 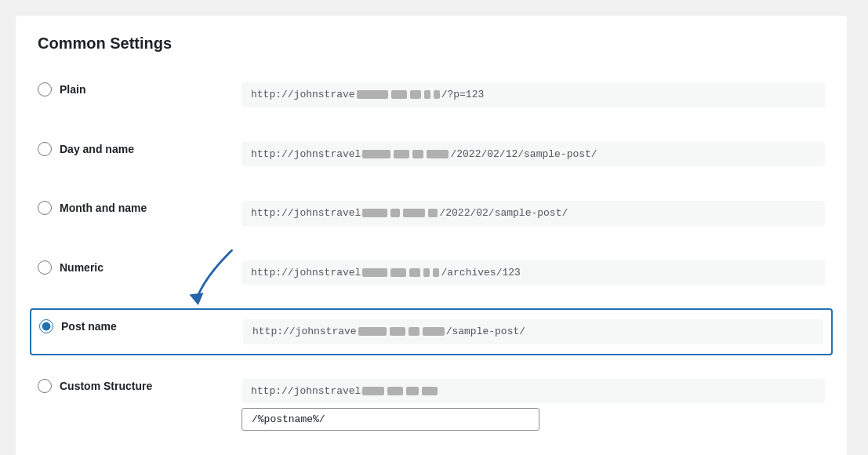 What do you see at coordinates (140, 208) in the screenshot?
I see `month-and-name-radio-wrapper: Month and name` at bounding box center [140, 208].